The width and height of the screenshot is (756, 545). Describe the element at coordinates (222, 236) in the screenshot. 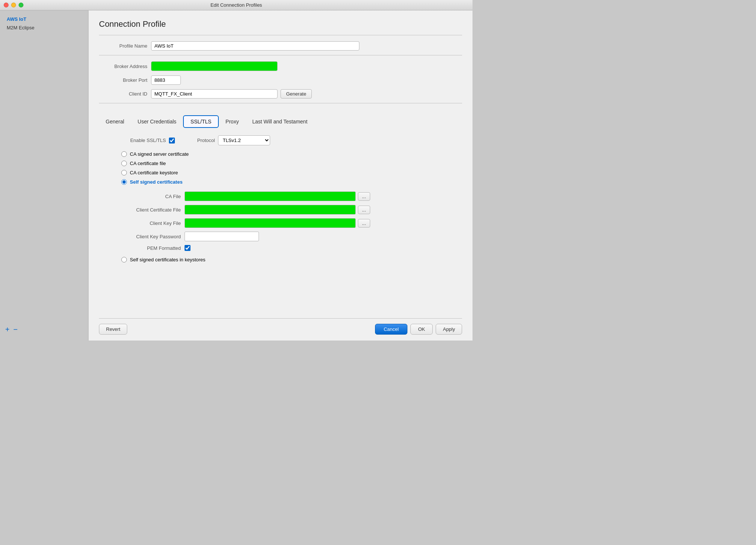

I see `client-key-password-input` at that location.